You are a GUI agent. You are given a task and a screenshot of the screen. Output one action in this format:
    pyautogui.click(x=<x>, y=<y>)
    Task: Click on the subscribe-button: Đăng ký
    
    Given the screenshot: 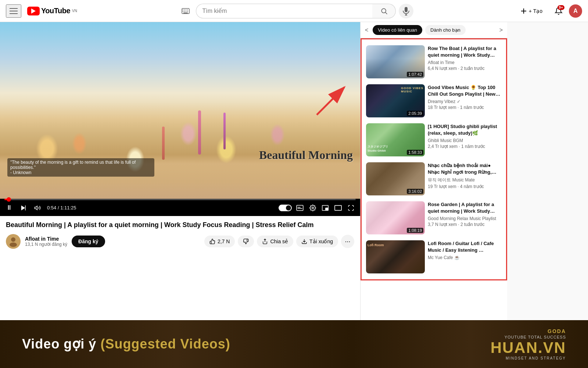 What is the action you would take?
    pyautogui.click(x=88, y=241)
    